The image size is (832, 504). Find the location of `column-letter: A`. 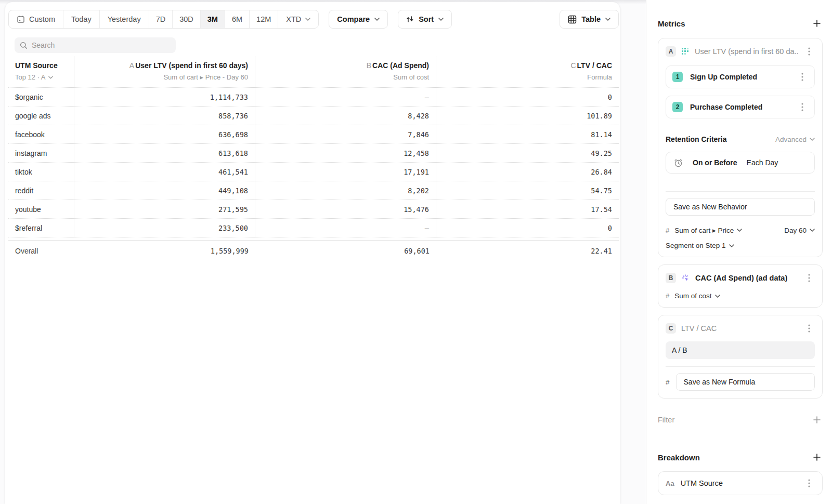

column-letter: A is located at coordinates (132, 65).